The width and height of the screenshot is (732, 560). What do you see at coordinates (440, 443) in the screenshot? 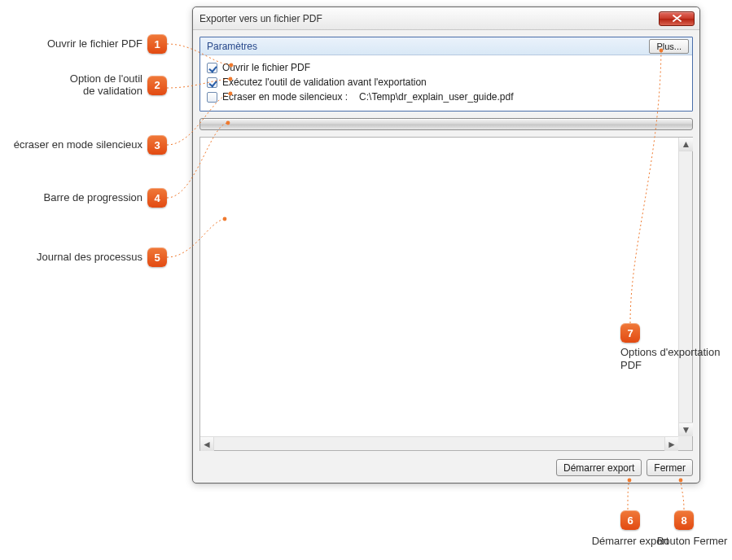
I see `horizontal-scrollbar: ◄ ►` at bounding box center [440, 443].